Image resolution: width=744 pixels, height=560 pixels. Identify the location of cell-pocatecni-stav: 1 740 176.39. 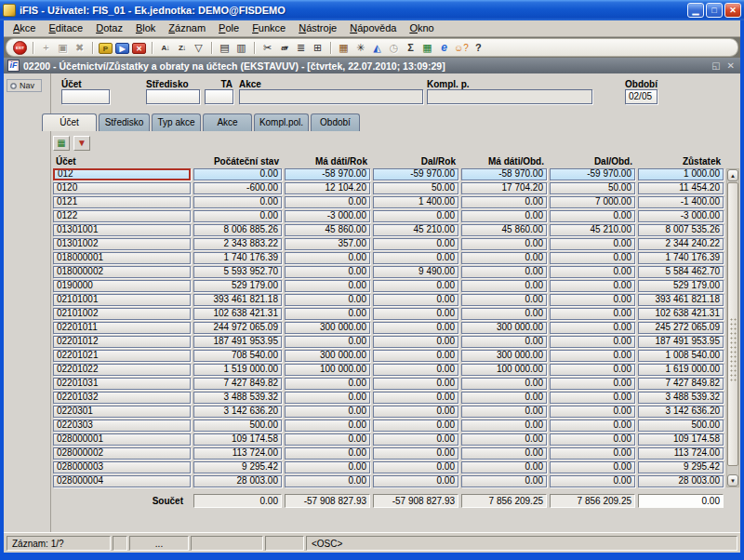
(238, 259).